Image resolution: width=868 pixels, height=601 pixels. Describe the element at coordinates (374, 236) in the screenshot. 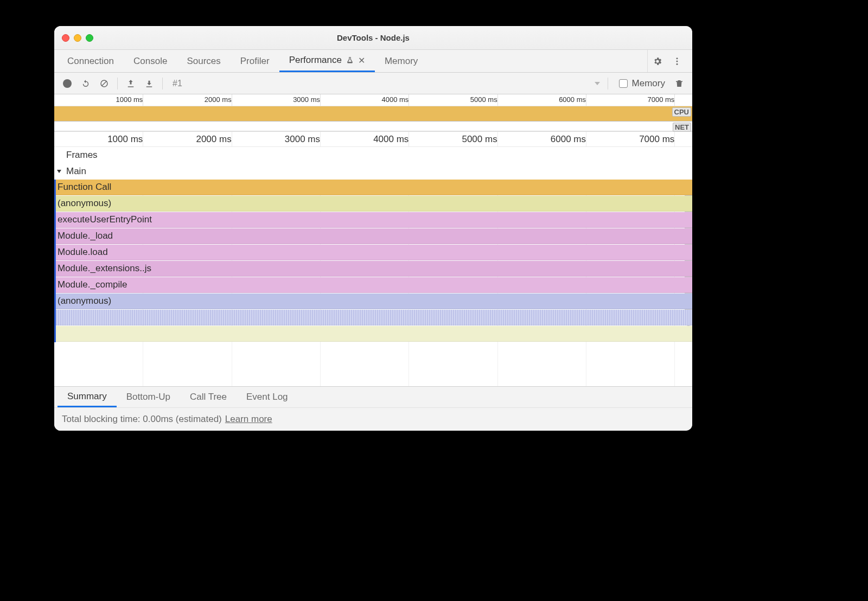

I see `flame-bar: Module._load` at that location.